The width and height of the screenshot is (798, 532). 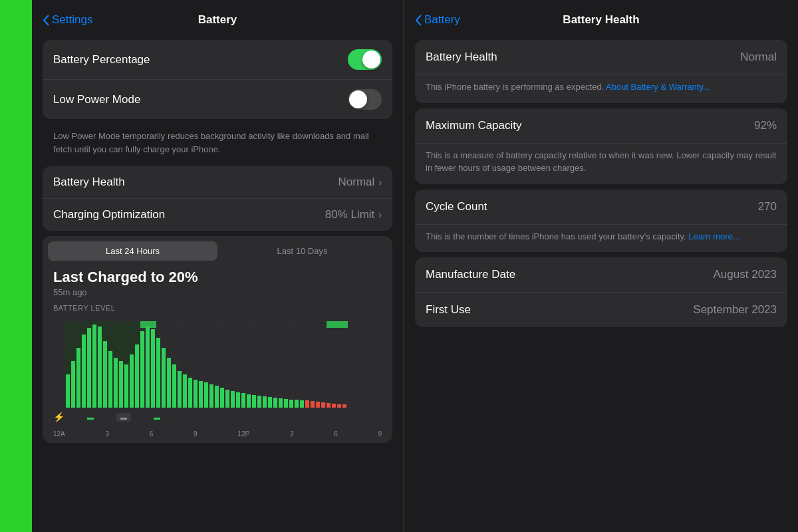 What do you see at coordinates (217, 198) in the screenshot?
I see `battery-health-card: Battery Health Normal › Charging Optimiz…` at bounding box center [217, 198].